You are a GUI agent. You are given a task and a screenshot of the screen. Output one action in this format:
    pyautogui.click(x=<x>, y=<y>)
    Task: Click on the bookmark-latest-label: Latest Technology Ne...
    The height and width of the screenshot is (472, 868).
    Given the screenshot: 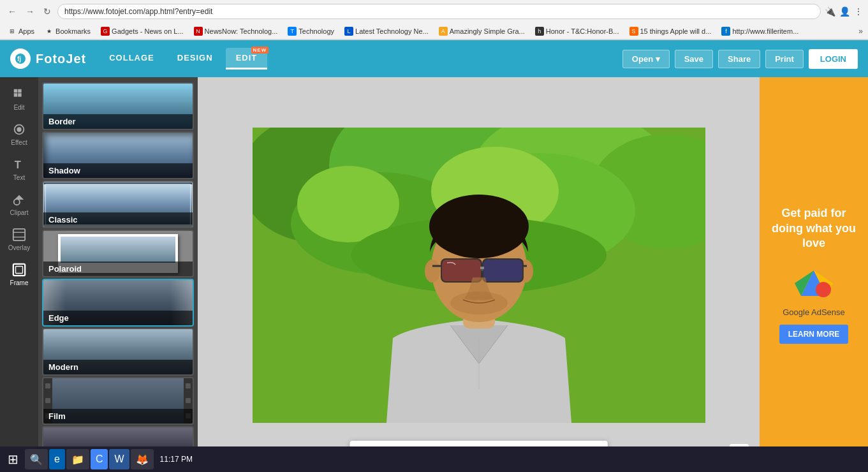 What is the action you would take?
    pyautogui.click(x=392, y=31)
    